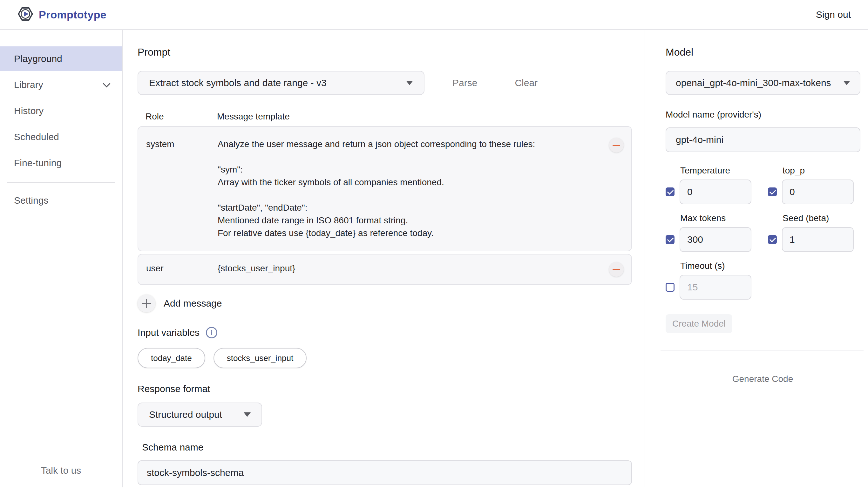 The image size is (868, 488). What do you see at coordinates (716, 287) in the screenshot?
I see `timeout-input` at bounding box center [716, 287].